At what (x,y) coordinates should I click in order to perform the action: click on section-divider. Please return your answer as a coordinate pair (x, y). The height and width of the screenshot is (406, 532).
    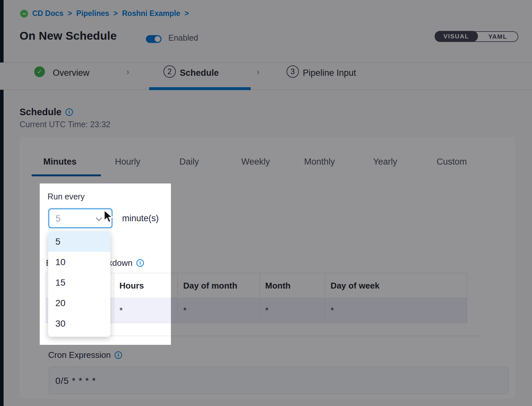
    Looking at the image, I should click on (264, 336).